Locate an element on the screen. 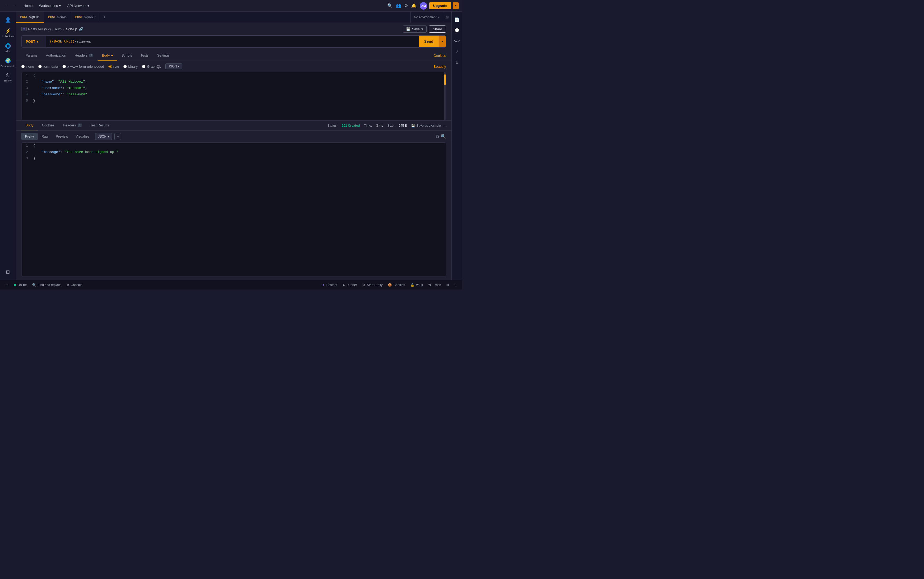  response-json-format-selector: JSON ▾ is located at coordinates (103, 136).